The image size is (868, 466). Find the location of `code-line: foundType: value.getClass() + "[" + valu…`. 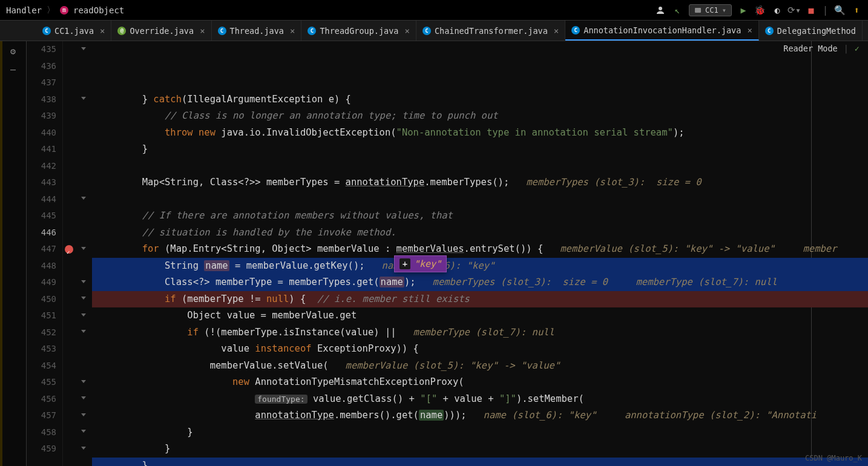

code-line: foundType: value.getClass() + "[" + valu… is located at coordinates (480, 399).